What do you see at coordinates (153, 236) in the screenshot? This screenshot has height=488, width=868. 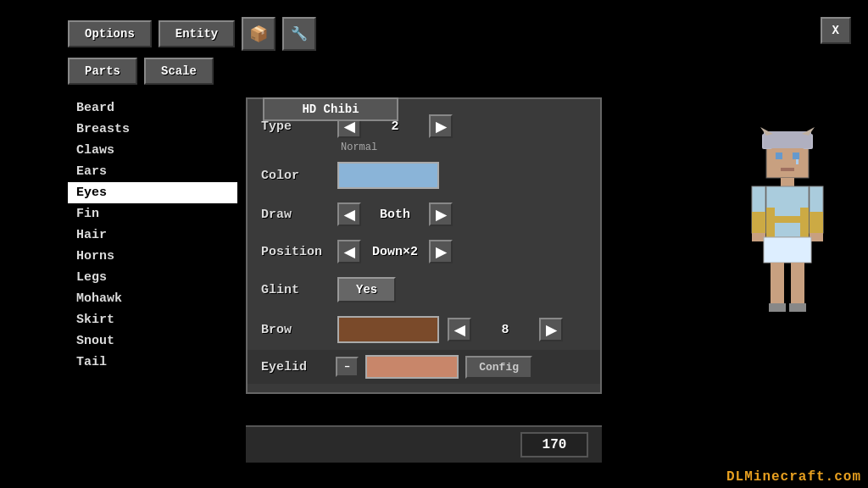 I see `parts-list: BeardBreastsClawsEarsEyesFinHairHornsLeg…` at bounding box center [153, 236].